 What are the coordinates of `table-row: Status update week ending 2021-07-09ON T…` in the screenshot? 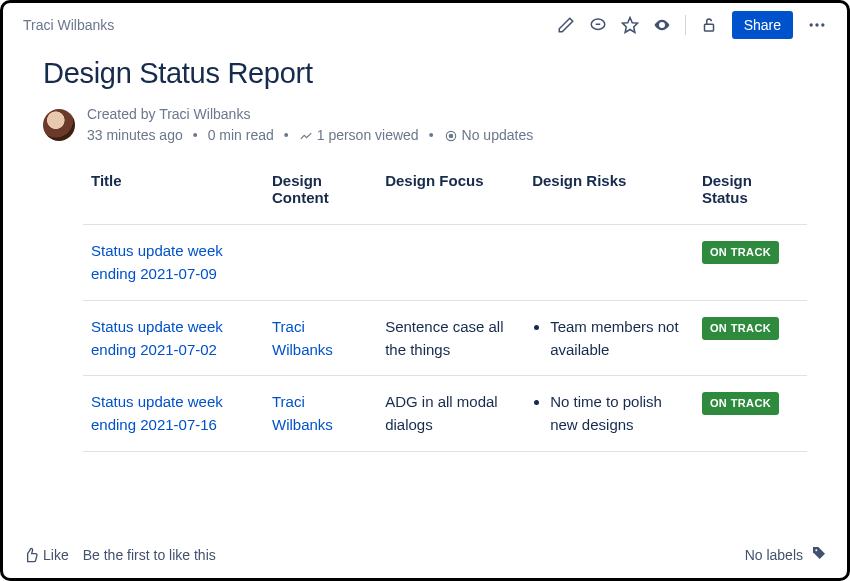 It's located at (445, 263).